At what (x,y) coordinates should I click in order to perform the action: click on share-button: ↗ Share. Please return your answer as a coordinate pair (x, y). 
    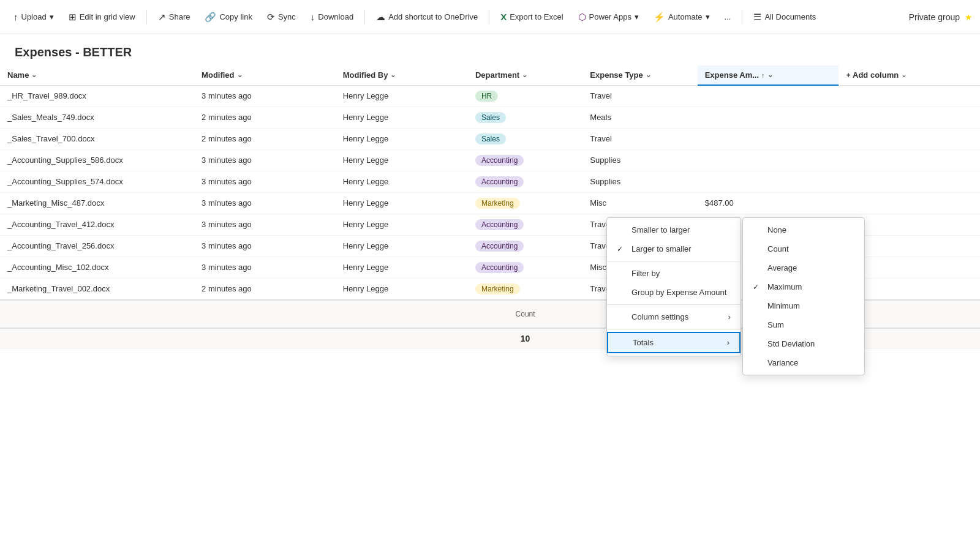
    Looking at the image, I should click on (174, 17).